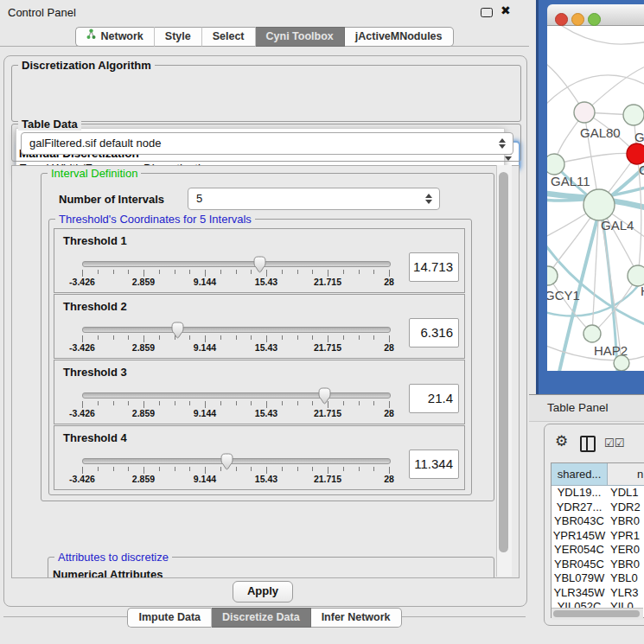  Describe the element at coordinates (228, 36) in the screenshot. I see `tab-label: Select` at that location.